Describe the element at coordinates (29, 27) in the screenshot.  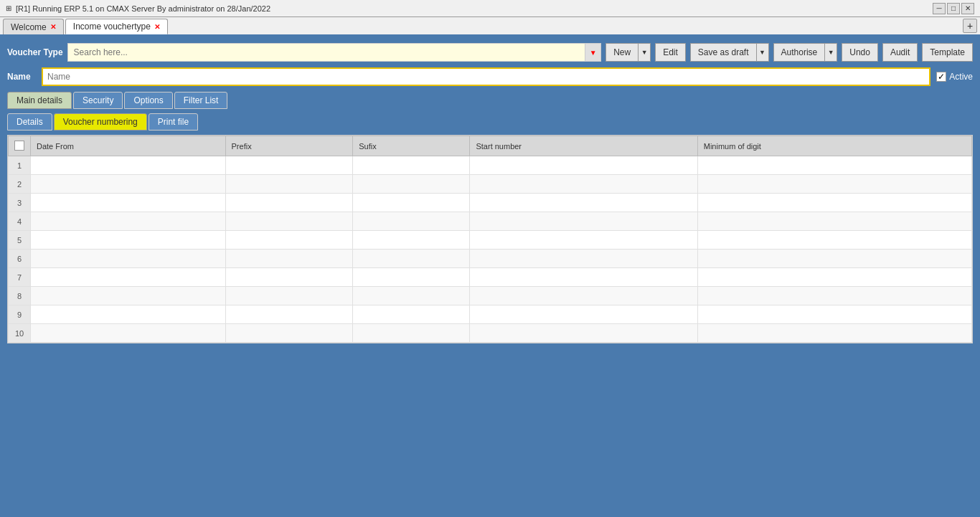
I see `tab-welcome-label: Welcome` at that location.